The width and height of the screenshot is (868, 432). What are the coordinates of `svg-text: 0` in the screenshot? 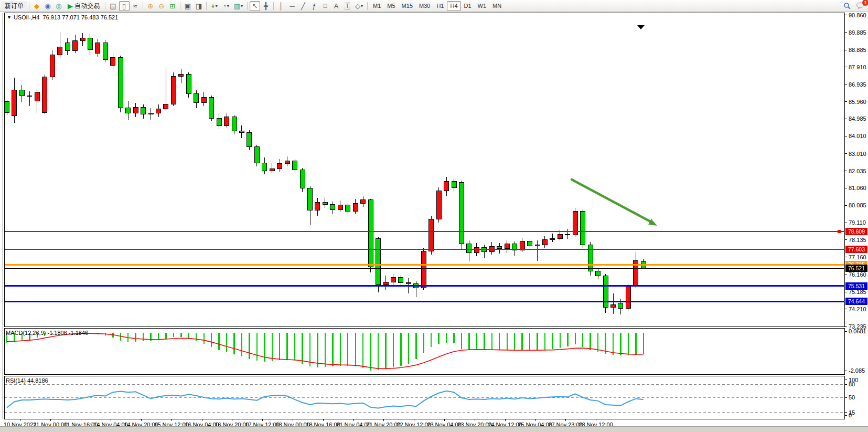 It's located at (850, 415).